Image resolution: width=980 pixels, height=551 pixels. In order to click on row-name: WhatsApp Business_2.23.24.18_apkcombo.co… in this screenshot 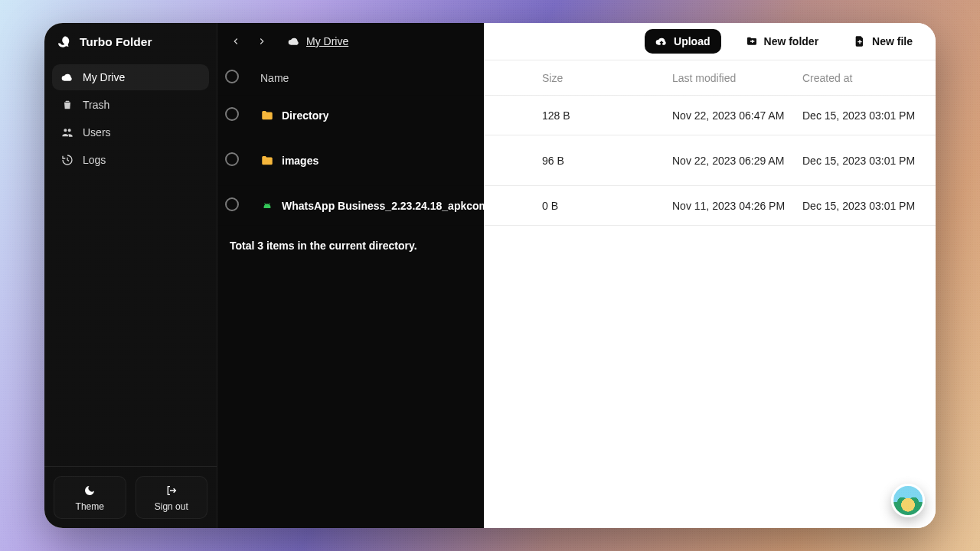, I will do `click(412, 206)`.